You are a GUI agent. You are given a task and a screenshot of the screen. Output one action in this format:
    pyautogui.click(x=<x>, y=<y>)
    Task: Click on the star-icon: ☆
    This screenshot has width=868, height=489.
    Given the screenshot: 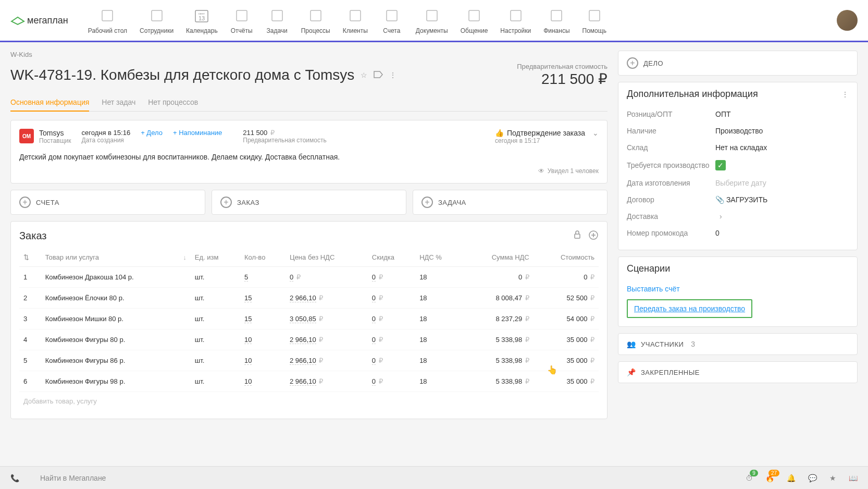 What is the action you would take?
    pyautogui.click(x=364, y=75)
    